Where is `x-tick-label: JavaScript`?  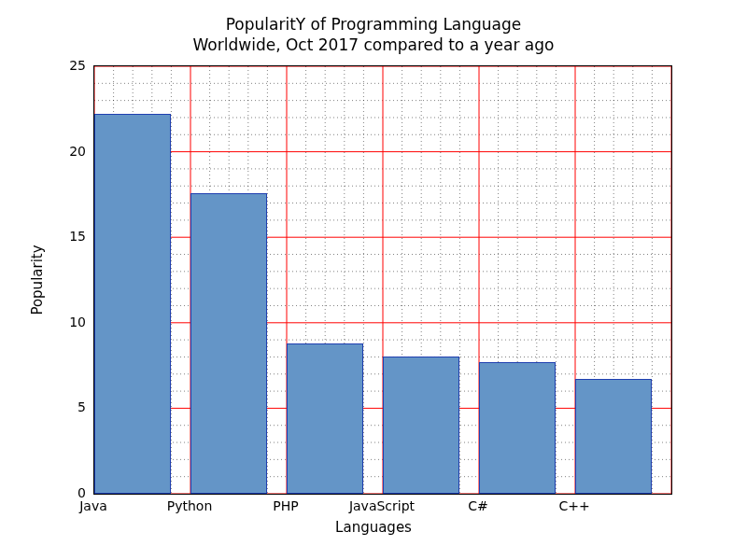
x-tick-label: JavaScript is located at coordinates (382, 506).